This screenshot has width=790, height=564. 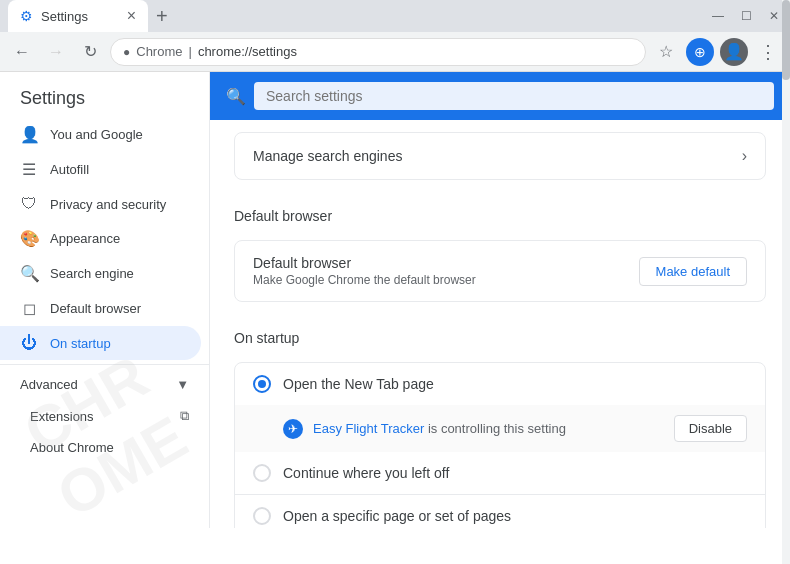 I want to click on search-icon: 🔍, so click(x=236, y=96).